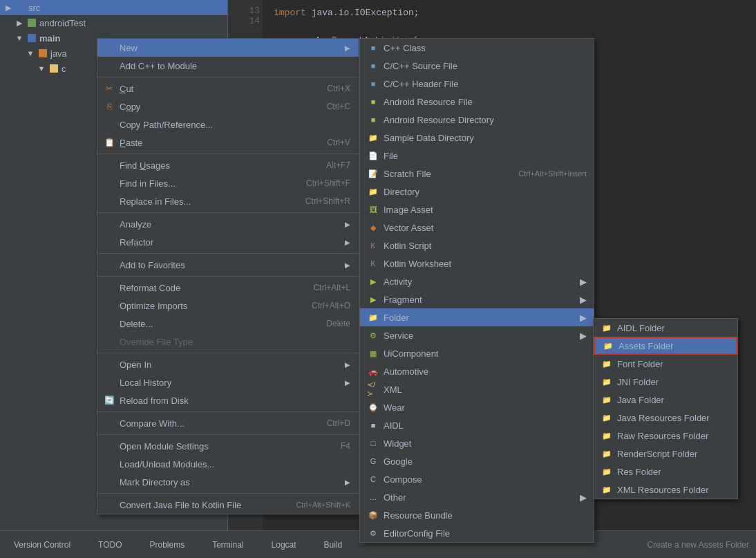 The width and height of the screenshot is (756, 558). Describe the element at coordinates (477, 317) in the screenshot. I see `submenu-new-folder: 📁 Folder ▶` at that location.